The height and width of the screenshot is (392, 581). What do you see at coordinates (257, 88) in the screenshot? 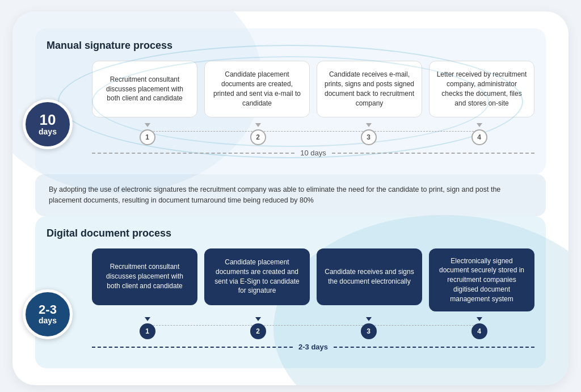
I see `manual-step-2-text: Candidate placement documents are create…` at bounding box center [257, 88].